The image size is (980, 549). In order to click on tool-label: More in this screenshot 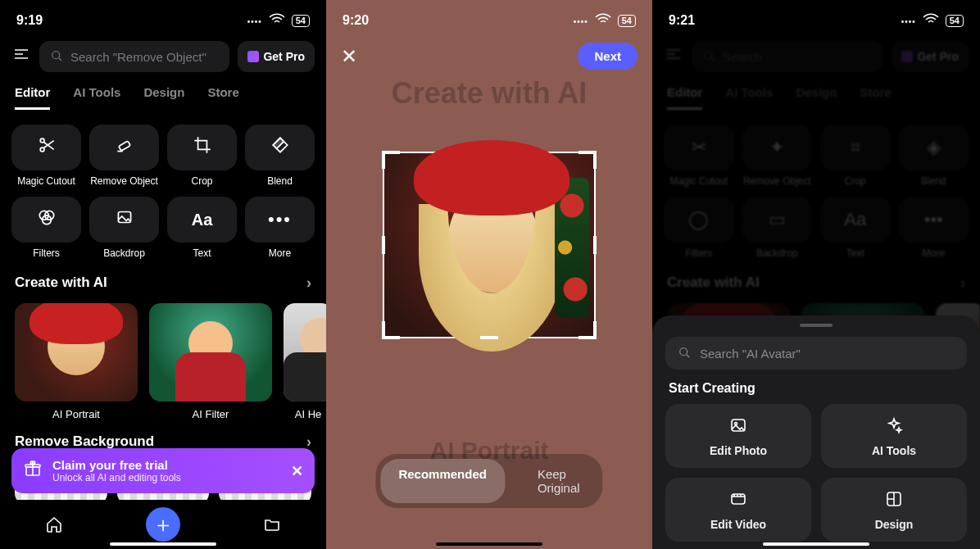, I will do `click(280, 253)`.